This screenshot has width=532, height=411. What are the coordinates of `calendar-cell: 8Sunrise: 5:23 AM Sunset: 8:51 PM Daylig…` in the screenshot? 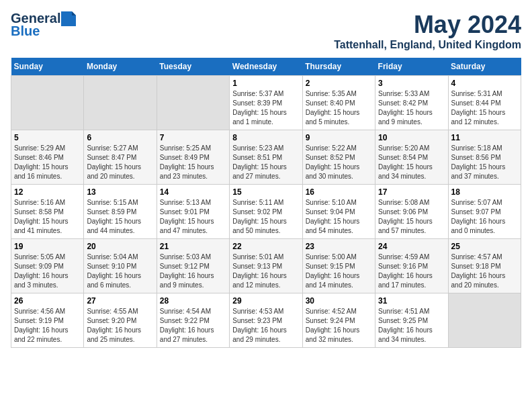 It's located at (266, 157).